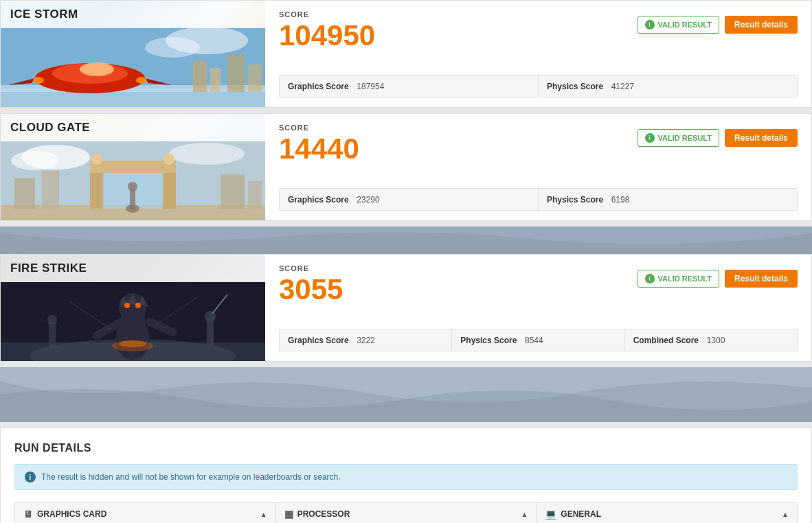 The width and height of the screenshot is (812, 523). What do you see at coordinates (539, 340) in the screenshot?
I see `firestrike-physics-cell: Physics Score 8544` at bounding box center [539, 340].